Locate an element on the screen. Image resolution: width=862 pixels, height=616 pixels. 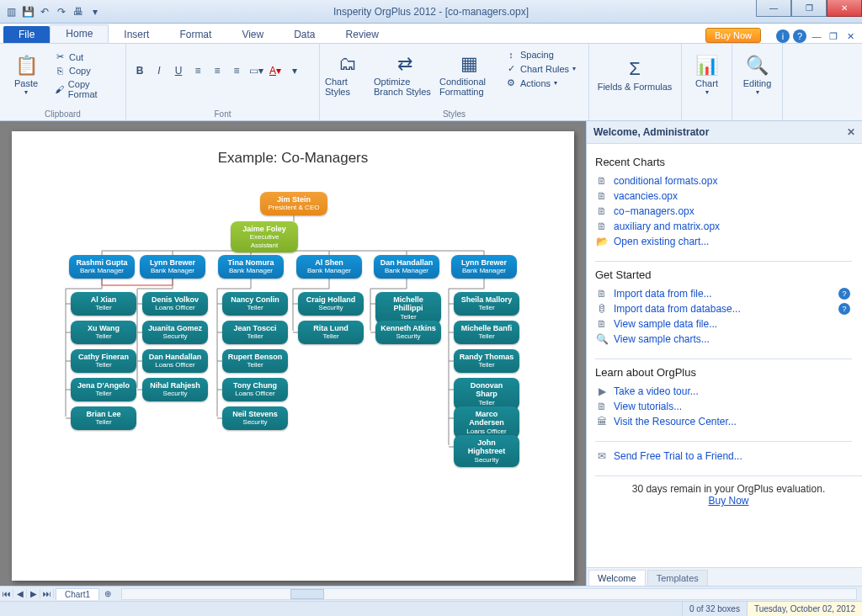
org-node: Al ShenBank Manager is located at coordinates (329, 267).